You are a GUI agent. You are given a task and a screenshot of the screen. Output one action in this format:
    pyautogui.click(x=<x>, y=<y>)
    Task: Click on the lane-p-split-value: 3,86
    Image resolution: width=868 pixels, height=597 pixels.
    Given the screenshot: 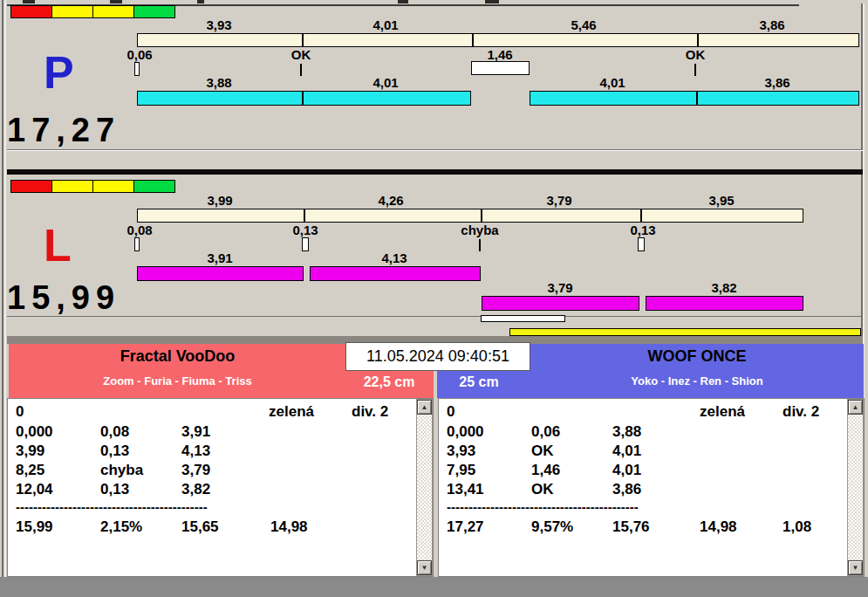 What is the action you would take?
    pyautogui.click(x=772, y=25)
    